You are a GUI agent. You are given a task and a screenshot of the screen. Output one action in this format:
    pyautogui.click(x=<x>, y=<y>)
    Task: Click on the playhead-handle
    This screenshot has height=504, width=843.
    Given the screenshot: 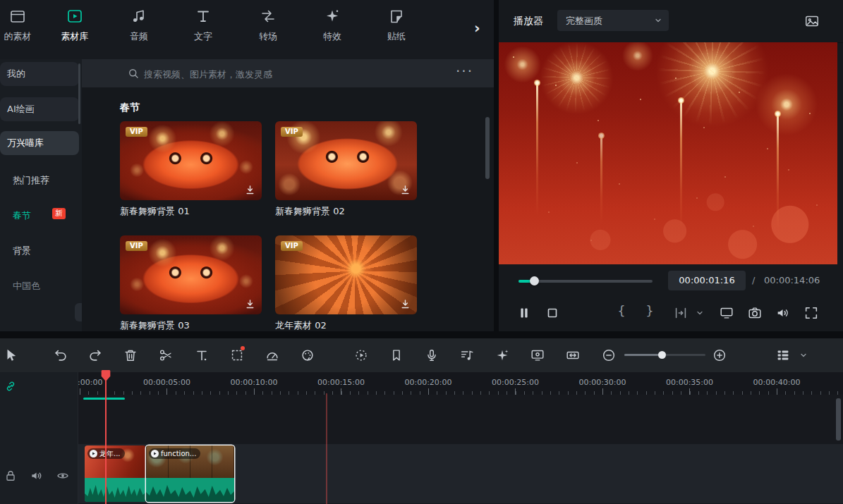 What is the action you would take?
    pyautogui.click(x=106, y=376)
    